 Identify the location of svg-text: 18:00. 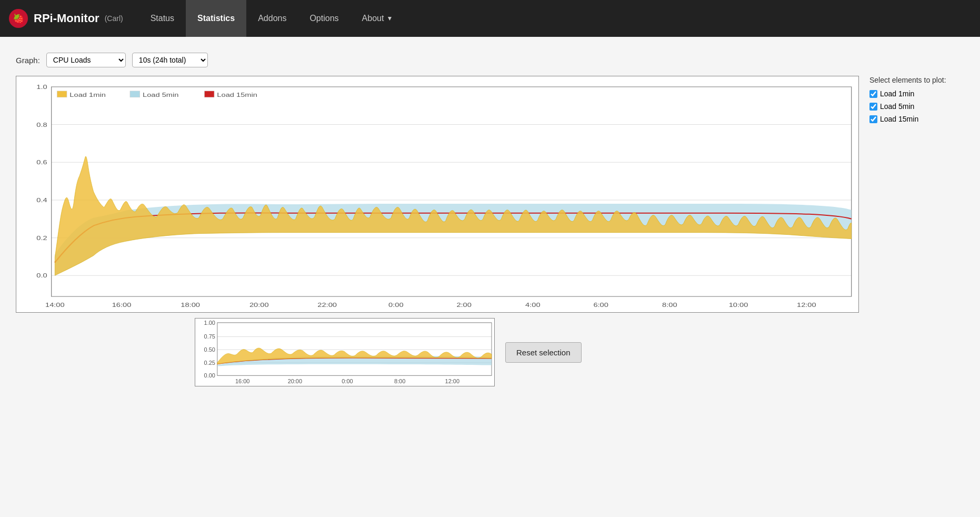
(191, 305).